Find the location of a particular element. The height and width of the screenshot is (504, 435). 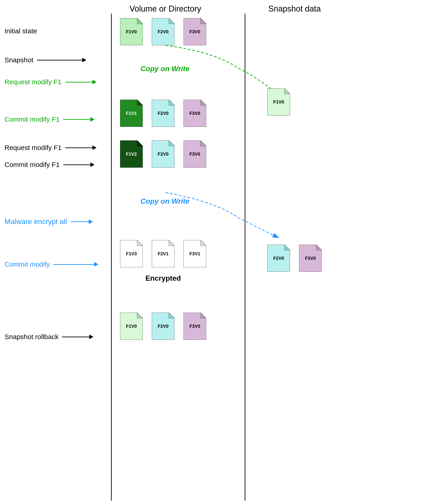

right-divider is located at coordinates (245, 257).